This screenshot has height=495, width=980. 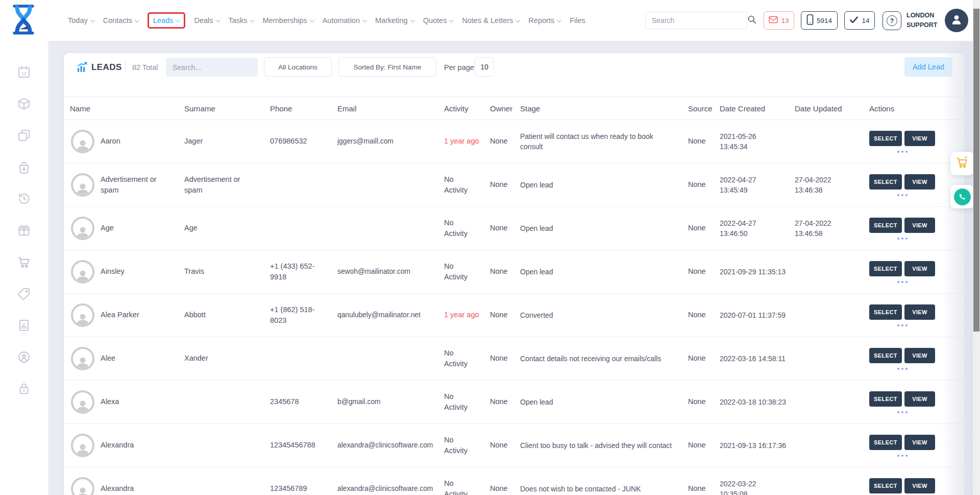 What do you see at coordinates (395, 20) in the screenshot?
I see `nav-marketing: Marketing` at bounding box center [395, 20].